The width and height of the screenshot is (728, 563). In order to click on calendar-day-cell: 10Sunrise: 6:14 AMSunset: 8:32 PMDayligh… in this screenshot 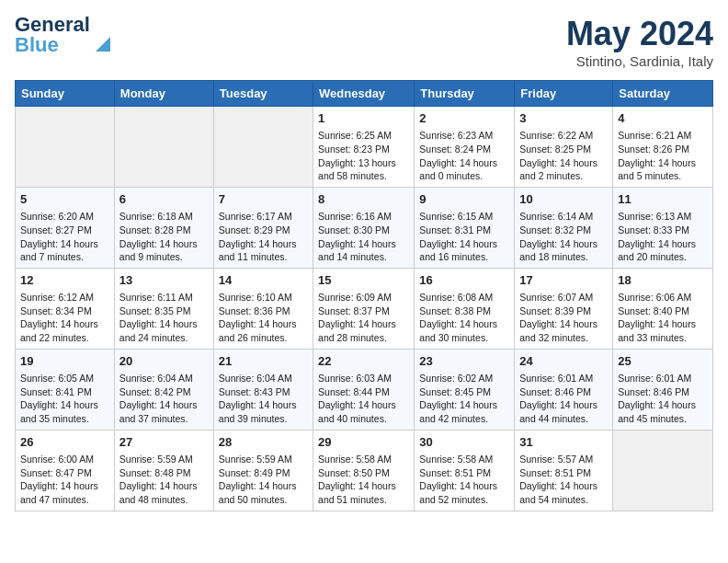, I will do `click(564, 227)`.